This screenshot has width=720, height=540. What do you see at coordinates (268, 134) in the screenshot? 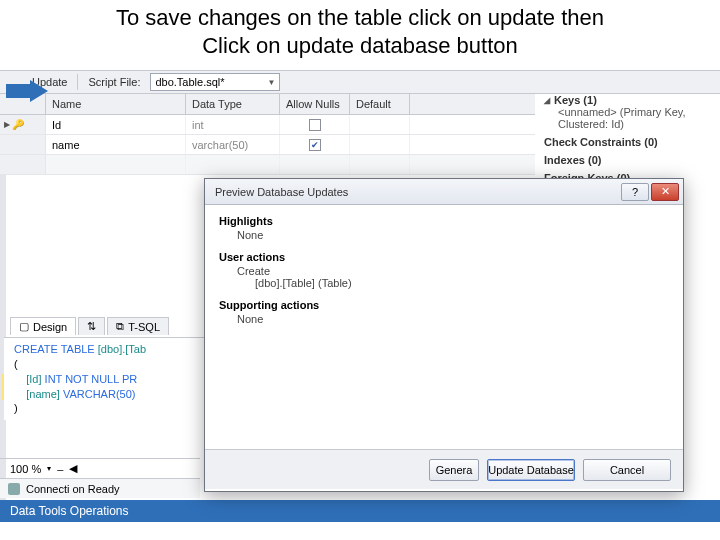
I see `columns-grid: Name Data Type Allow Nulls Default ▶ 🔑 I…` at bounding box center [268, 134].